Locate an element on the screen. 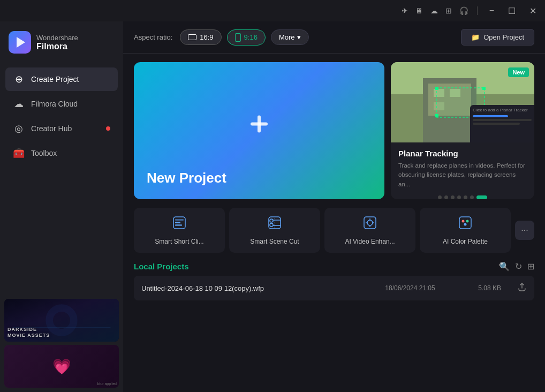 Image resolution: width=545 pixels, height=392 pixels. close-button: ✕ is located at coordinates (533, 11).